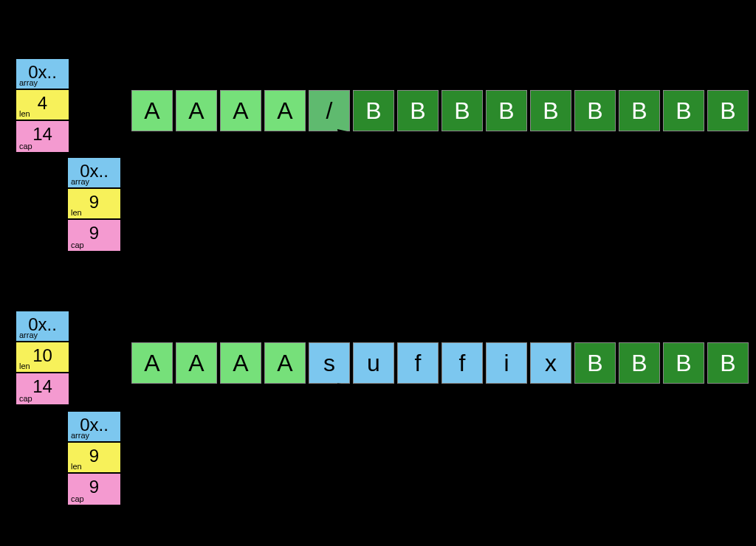 This screenshot has height=546, width=756. Describe the element at coordinates (684, 111) in the screenshot. I see `mem1-cell-12: B` at that location.